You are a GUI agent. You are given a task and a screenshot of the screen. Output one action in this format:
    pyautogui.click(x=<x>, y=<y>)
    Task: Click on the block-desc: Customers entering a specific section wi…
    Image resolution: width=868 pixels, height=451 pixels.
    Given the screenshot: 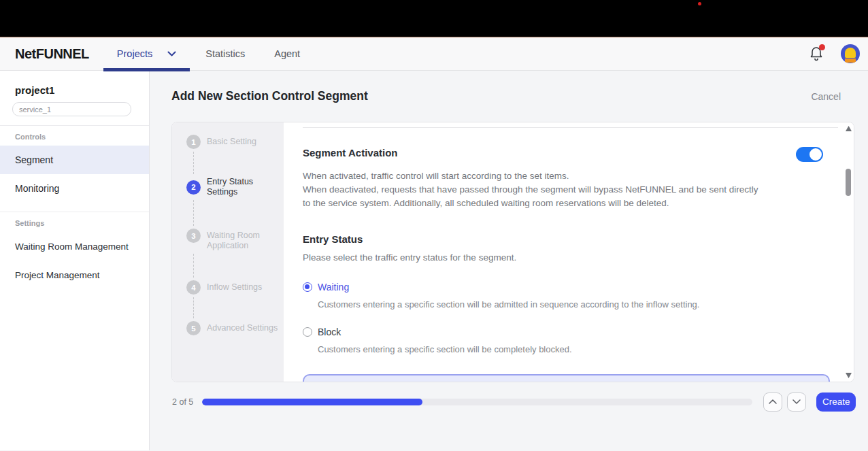 What is the action you would take?
    pyautogui.click(x=581, y=350)
    